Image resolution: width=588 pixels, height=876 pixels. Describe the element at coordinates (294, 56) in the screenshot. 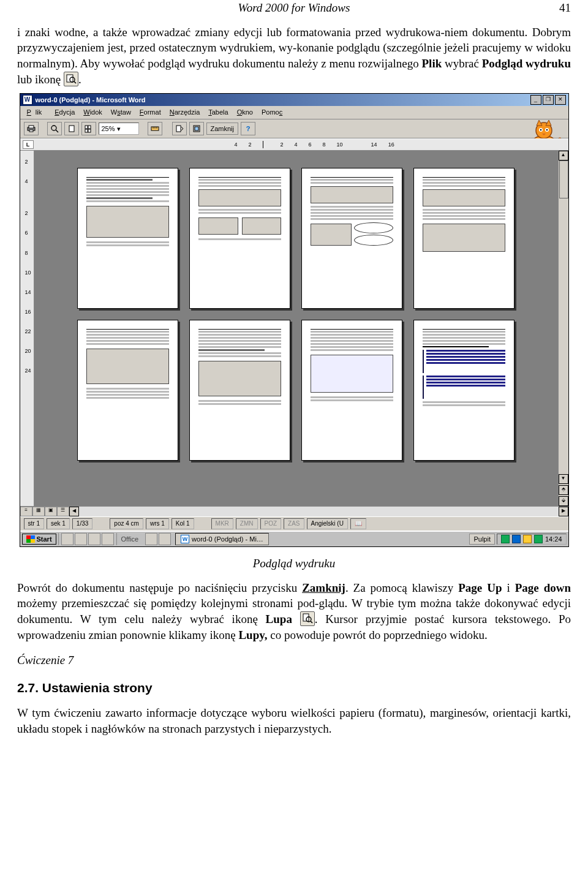

I see `paragraph-intro: i znaki wodne, a także wprowadzać zmiany…` at that location.